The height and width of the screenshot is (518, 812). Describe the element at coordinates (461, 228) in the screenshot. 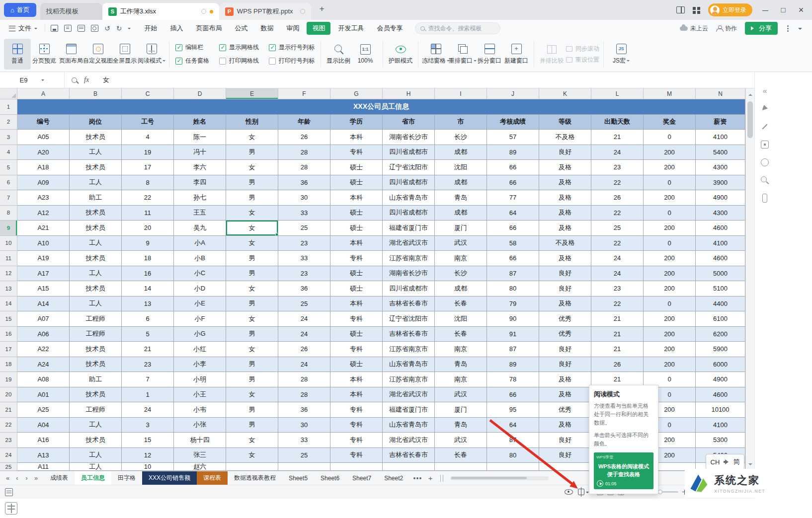

I see `cell-I9: 厦门` at that location.